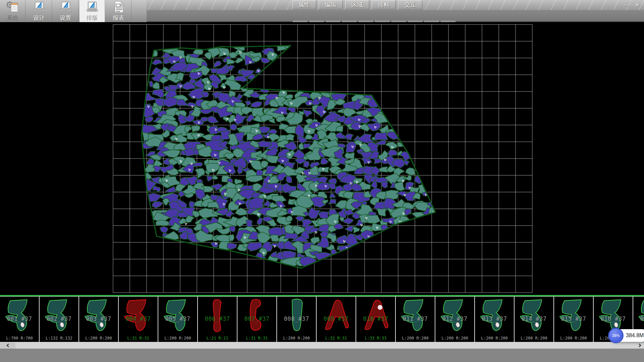  I want to click on ribbon: 属性编辑区域排料交互 ─ ✕ 聚排相机选割全割区域瑕疵左靠右靠上靠下靠 系统设计…, so click(322, 11).